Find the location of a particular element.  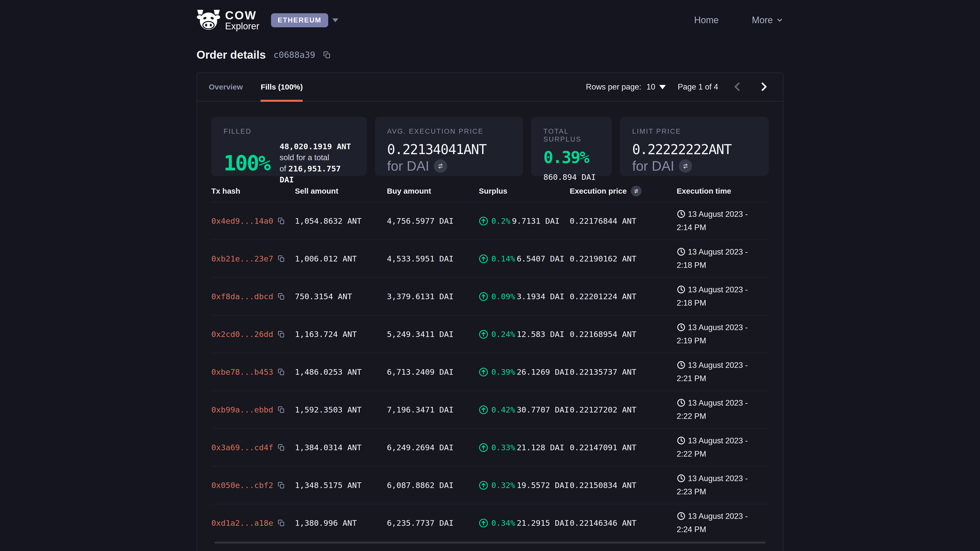

filled-label: FILLED is located at coordinates (289, 132).